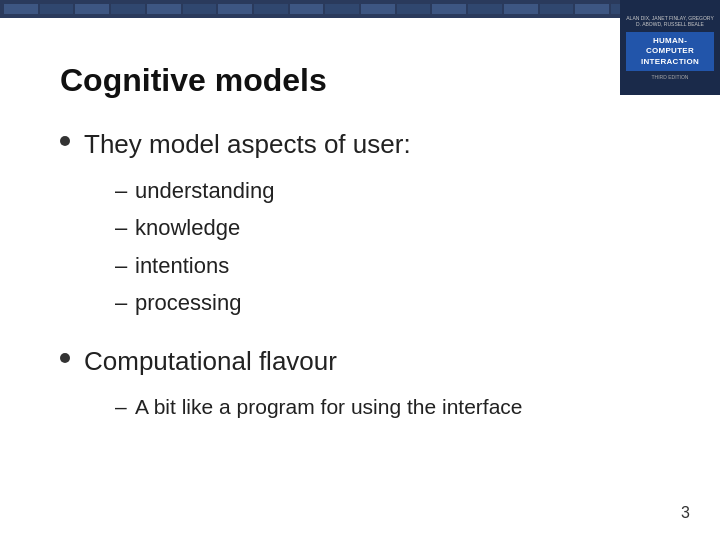 The image size is (720, 540). What do you see at coordinates (365, 80) in the screenshot?
I see `slide-title: Cognitive models` at bounding box center [365, 80].